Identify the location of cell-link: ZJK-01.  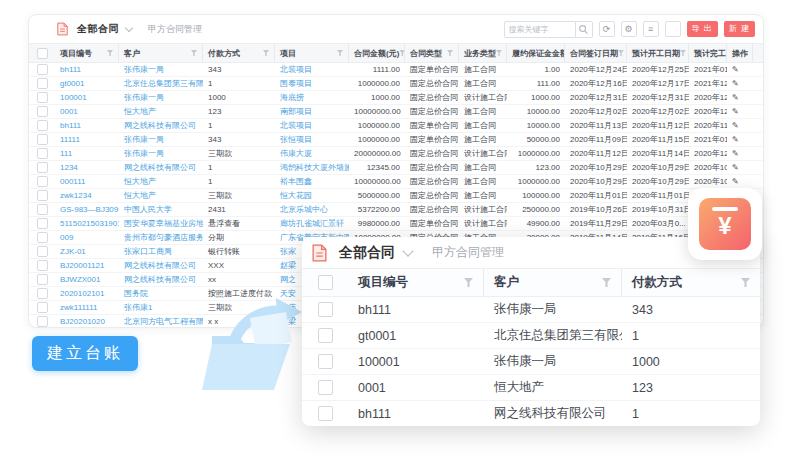
(87, 252).